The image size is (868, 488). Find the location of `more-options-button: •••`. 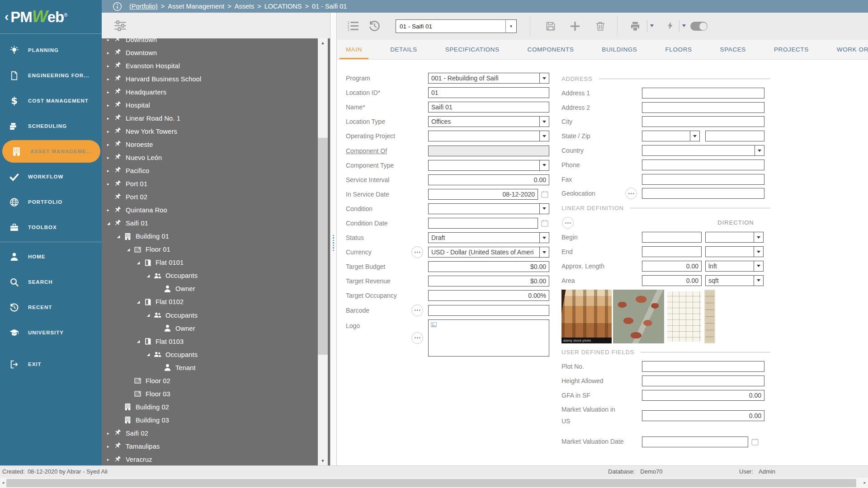

more-options-button: ••• is located at coordinates (417, 338).